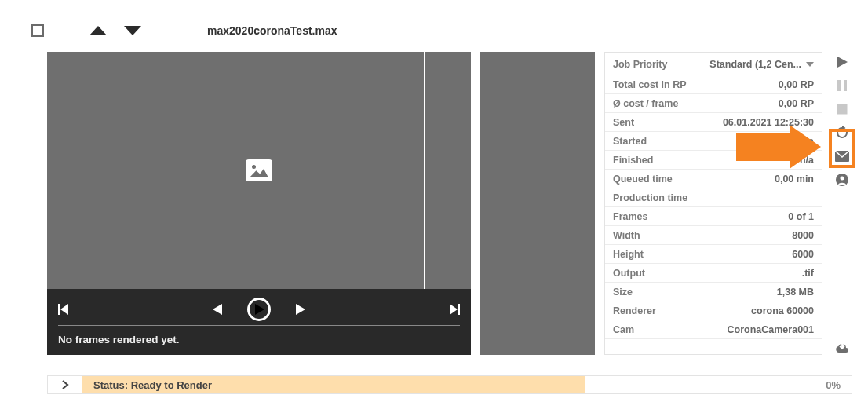  I want to click on job-filename: max2020coronaTest.max, so click(272, 31).